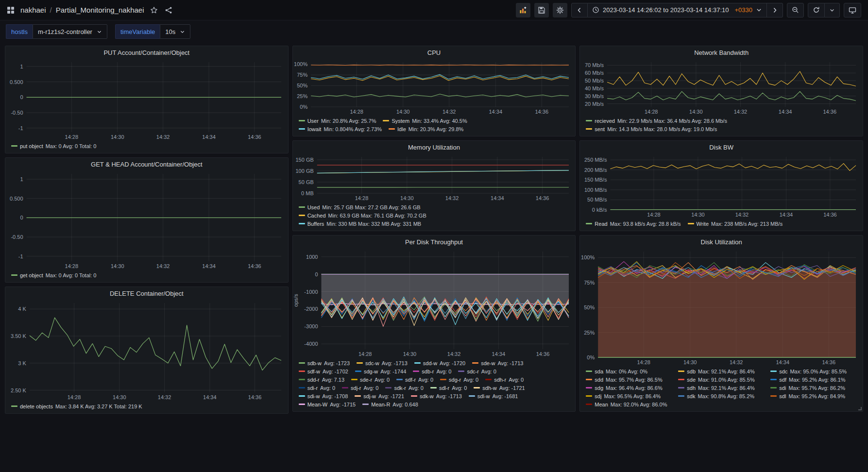 This screenshot has height=472, width=868. Describe the element at coordinates (813, 380) in the screenshot. I see `legend-item-sdf: sdfMax: 95.2% Avg: 86.1%` at that location.